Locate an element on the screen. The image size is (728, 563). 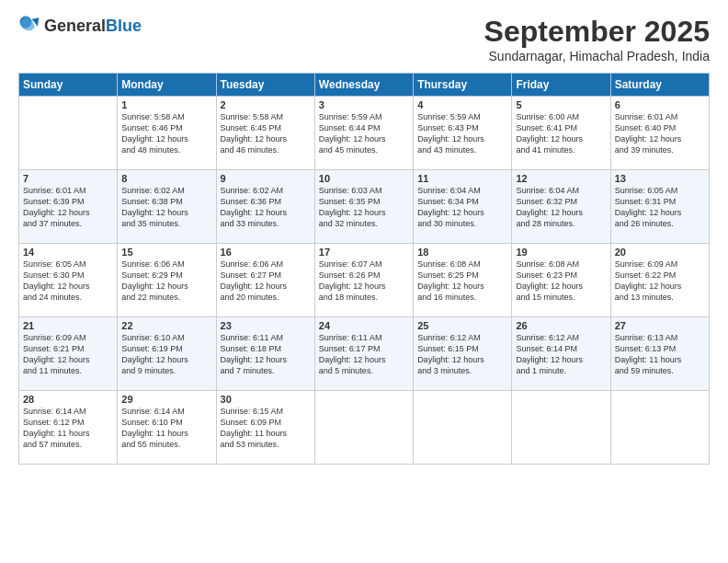
calendar-week-5: 28Sunrise: 6:14 AM Sunset: 6:12 PM Dayli… is located at coordinates (364, 428).